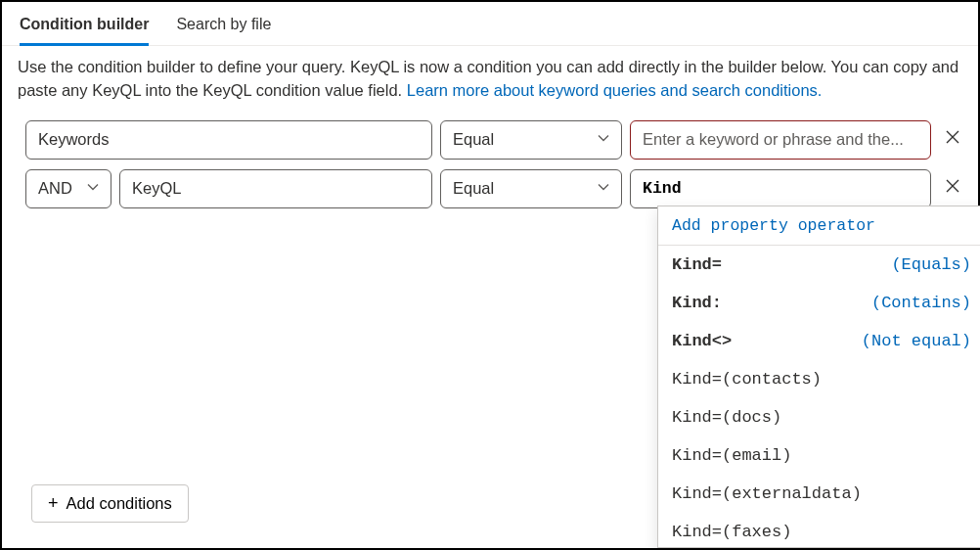  Describe the element at coordinates (55, 188) in the screenshot. I see `logical-label: AND` at that location.